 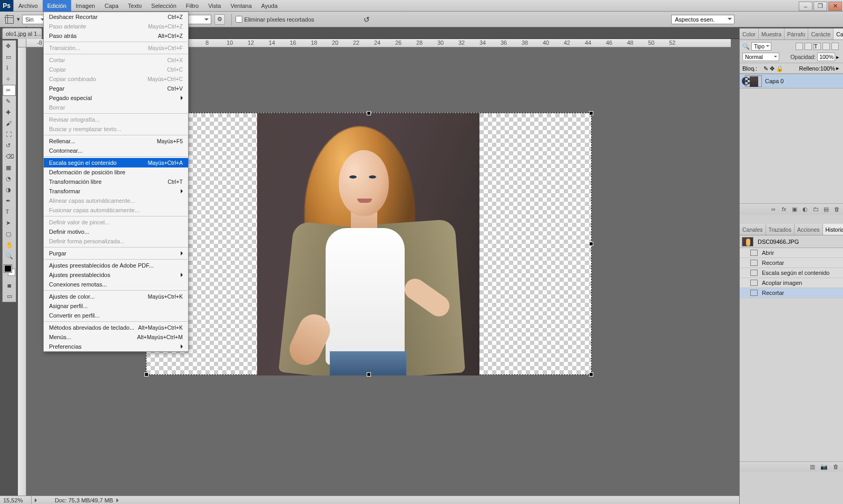 What do you see at coordinates (795, 210) in the screenshot?
I see `layer-mask-icon: ▣` at bounding box center [795, 210].